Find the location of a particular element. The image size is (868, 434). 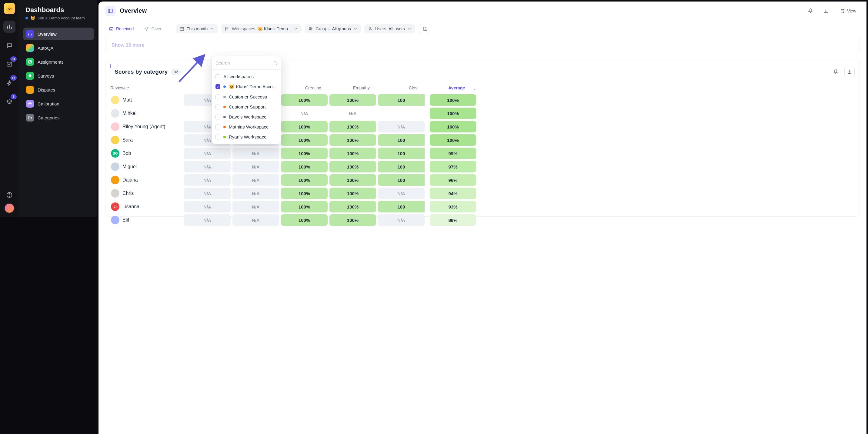

workspace-option: Customer Success is located at coordinates (247, 97).